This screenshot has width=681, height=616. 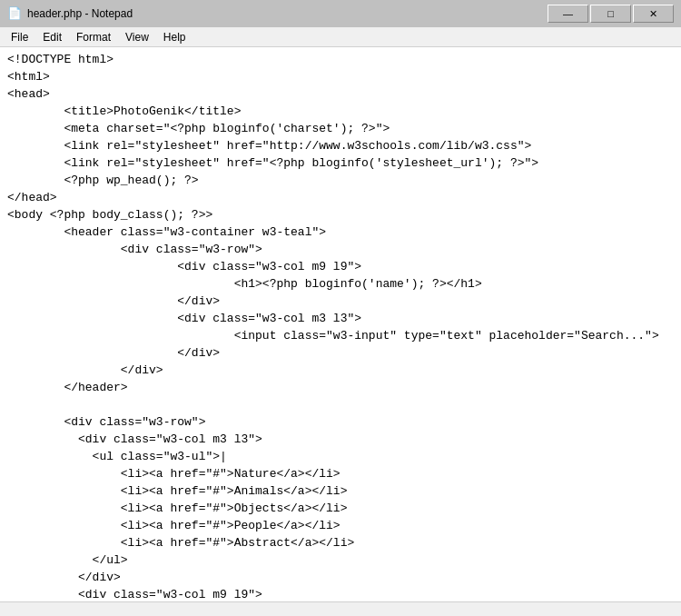 I want to click on title-bar-left: 📄 header.php - Notepad, so click(x=70, y=14).